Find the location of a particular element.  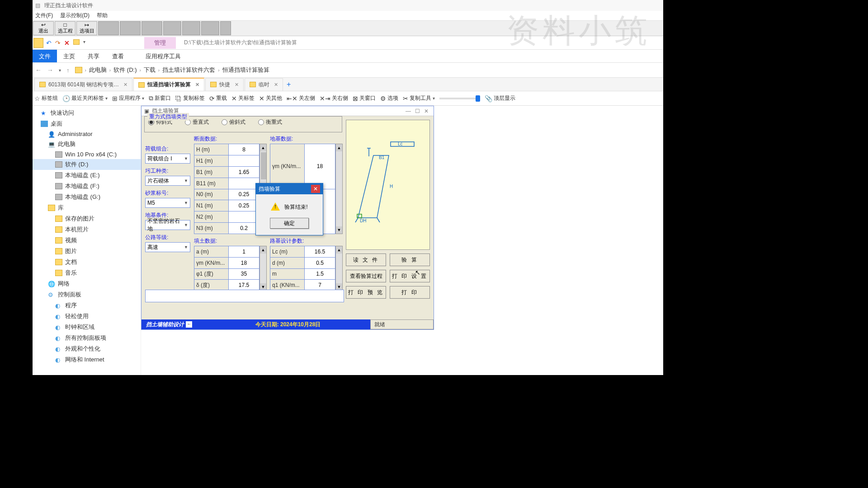

param-value: 0.25 is located at coordinates (244, 194).